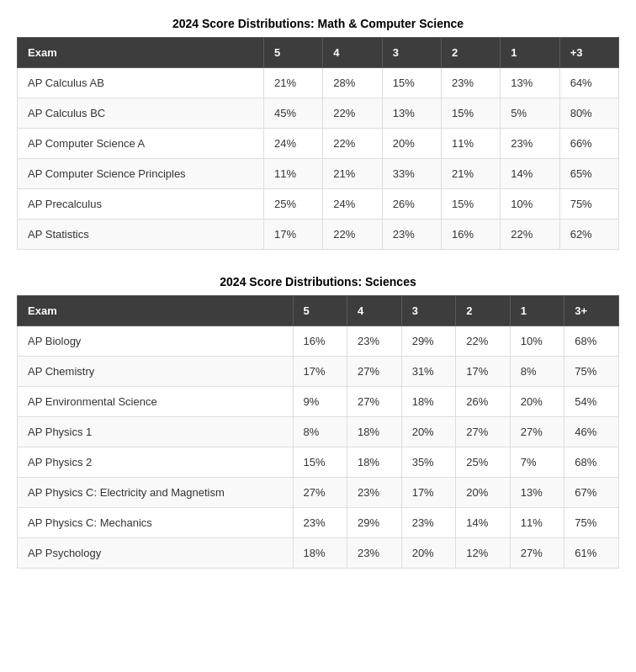 The height and width of the screenshot is (672, 636). What do you see at coordinates (411, 174) in the screenshot?
I see `table1-cell-3-3: 33%` at bounding box center [411, 174].